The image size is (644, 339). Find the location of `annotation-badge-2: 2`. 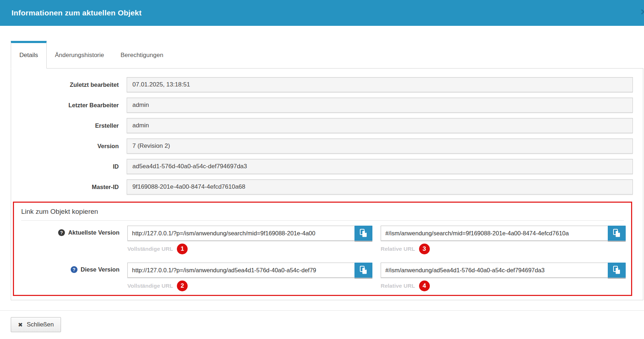

annotation-badge-2: 2 is located at coordinates (182, 286).